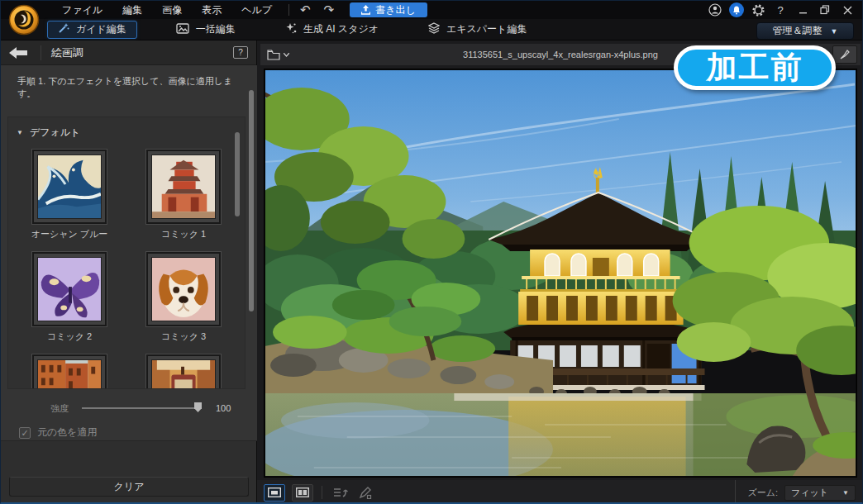 This screenshot has width=863, height=504. Describe the element at coordinates (69, 289) in the screenshot. I see `effect-thumbnail-butterfly` at that location.